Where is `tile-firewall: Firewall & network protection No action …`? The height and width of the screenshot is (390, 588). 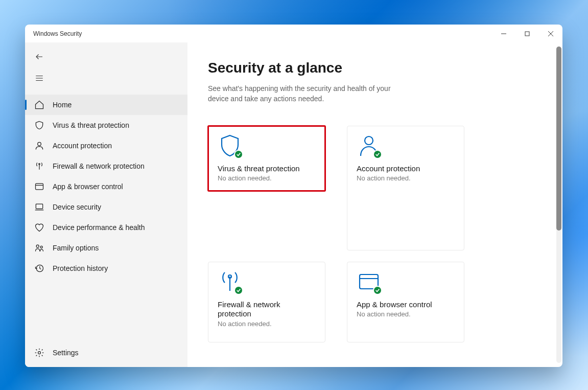 tile-firewall: Firewall & network protection No action … is located at coordinates (267, 302).